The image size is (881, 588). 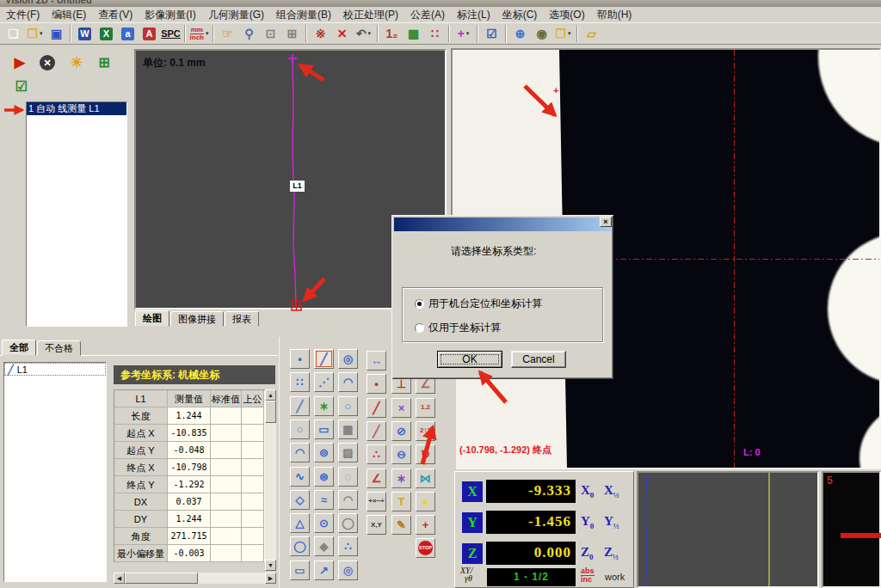 What do you see at coordinates (236, 15) in the screenshot?
I see `menu-item-5: 几何测量(G)` at bounding box center [236, 15].